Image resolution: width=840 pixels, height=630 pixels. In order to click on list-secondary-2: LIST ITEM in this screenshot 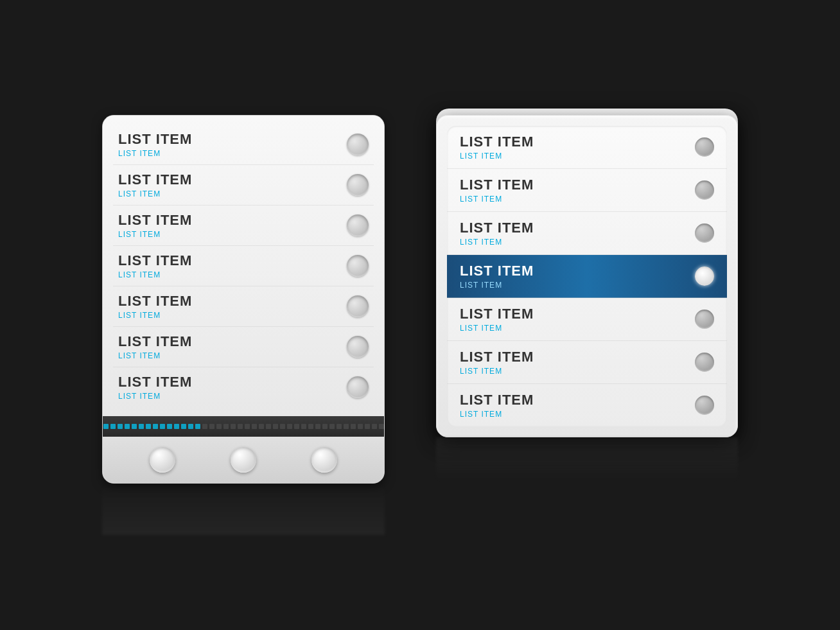, I will do `click(155, 234)`.